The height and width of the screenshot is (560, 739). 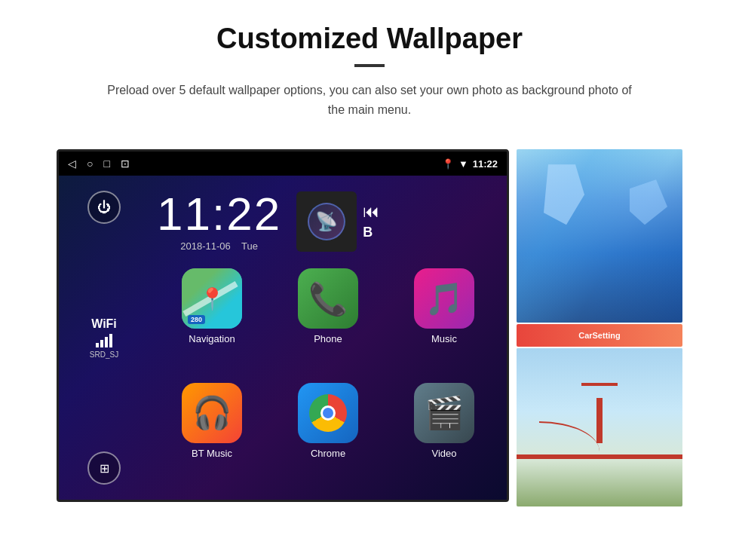 What do you see at coordinates (328, 413) in the screenshot?
I see `chrome-app-icon` at bounding box center [328, 413].